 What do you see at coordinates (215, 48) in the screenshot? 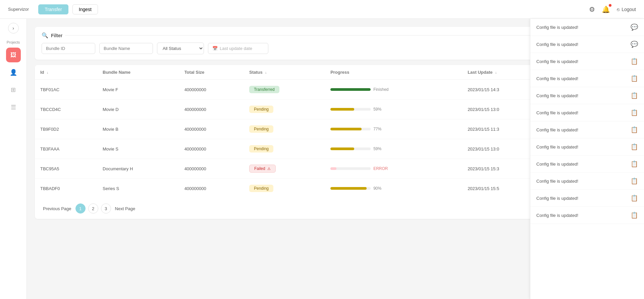
I see `calendar-icon: 📅` at bounding box center [215, 48].